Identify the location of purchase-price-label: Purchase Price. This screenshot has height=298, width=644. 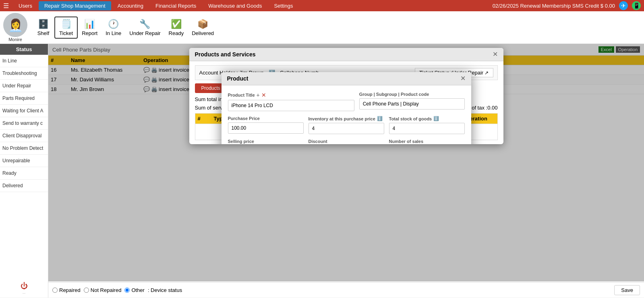
(266, 118).